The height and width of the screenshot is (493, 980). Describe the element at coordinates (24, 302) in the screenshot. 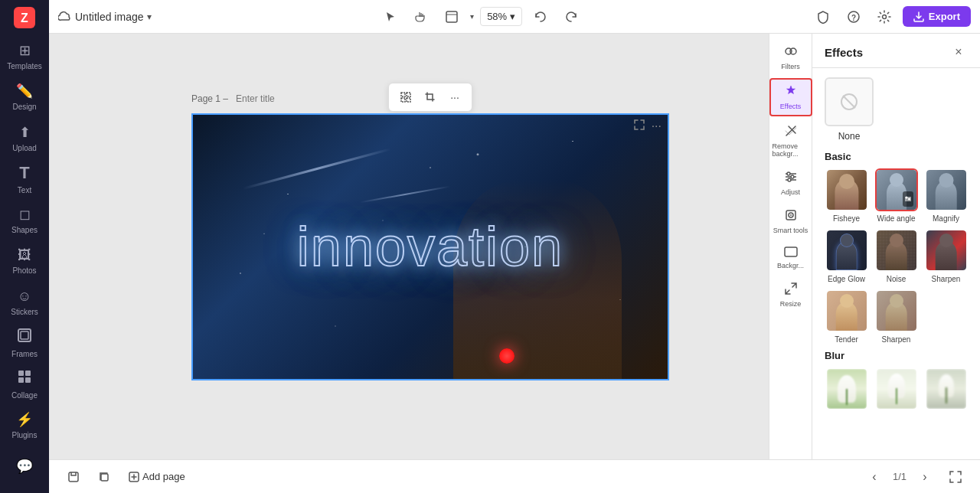

I see `sidebar-item-stickers: ☺ Stickers` at that location.